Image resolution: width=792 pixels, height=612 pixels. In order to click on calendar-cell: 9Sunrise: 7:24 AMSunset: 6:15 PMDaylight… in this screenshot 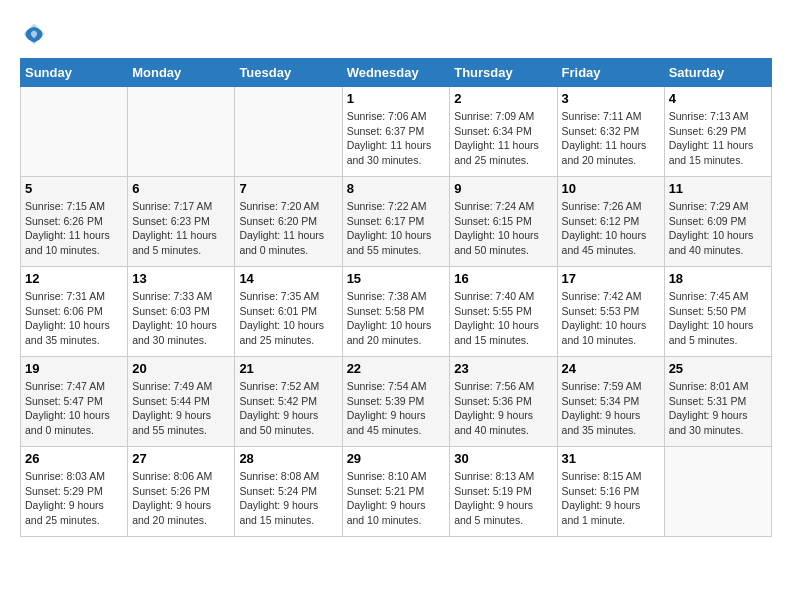, I will do `click(504, 222)`.